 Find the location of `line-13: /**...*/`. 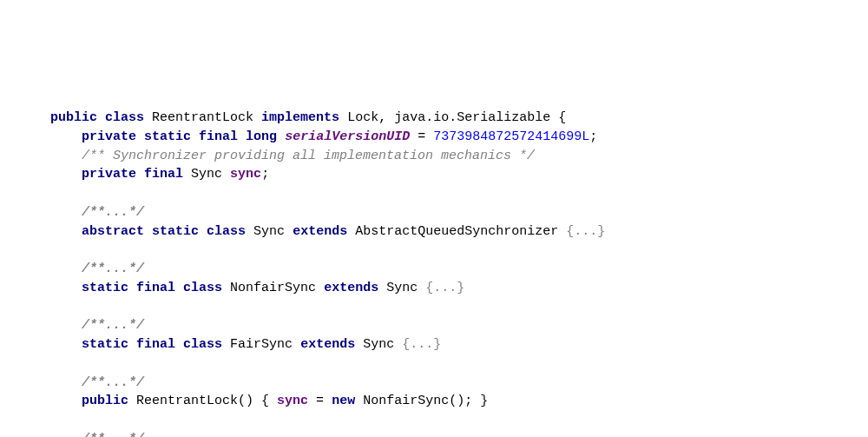

line-13: /**...*/ is located at coordinates (97, 434).